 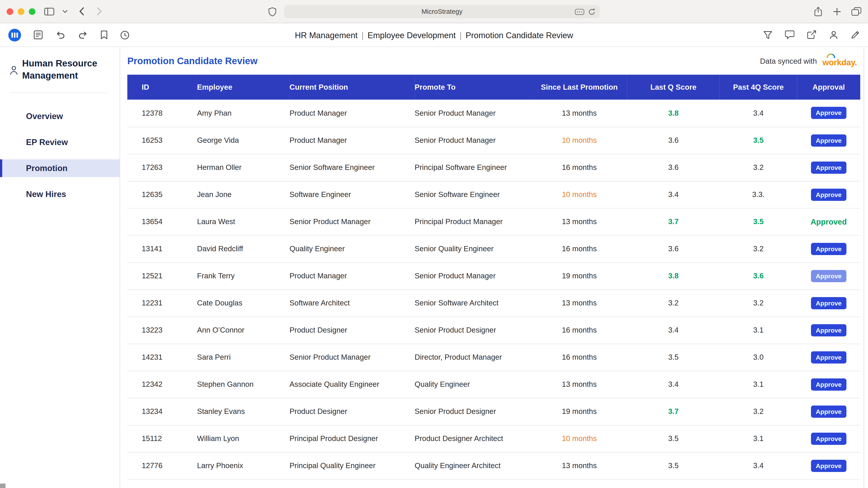 What do you see at coordinates (840, 61) in the screenshot?
I see `workday-logo: workday.` at bounding box center [840, 61].